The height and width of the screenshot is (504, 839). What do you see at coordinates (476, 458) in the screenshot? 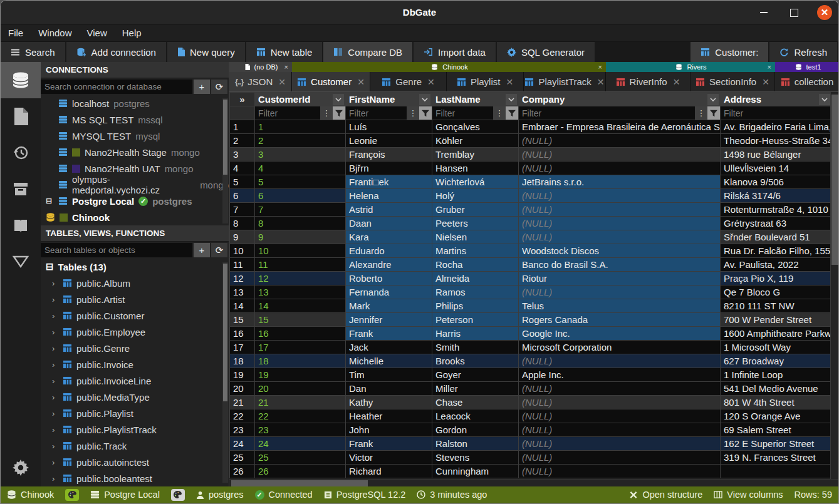
I see `cell-lastname: Stevens` at bounding box center [476, 458].